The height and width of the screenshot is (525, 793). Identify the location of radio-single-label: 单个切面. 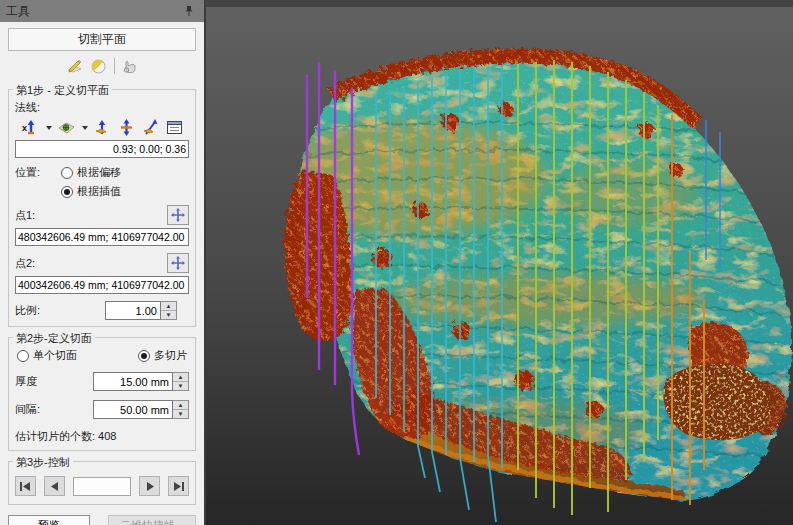
(55, 356).